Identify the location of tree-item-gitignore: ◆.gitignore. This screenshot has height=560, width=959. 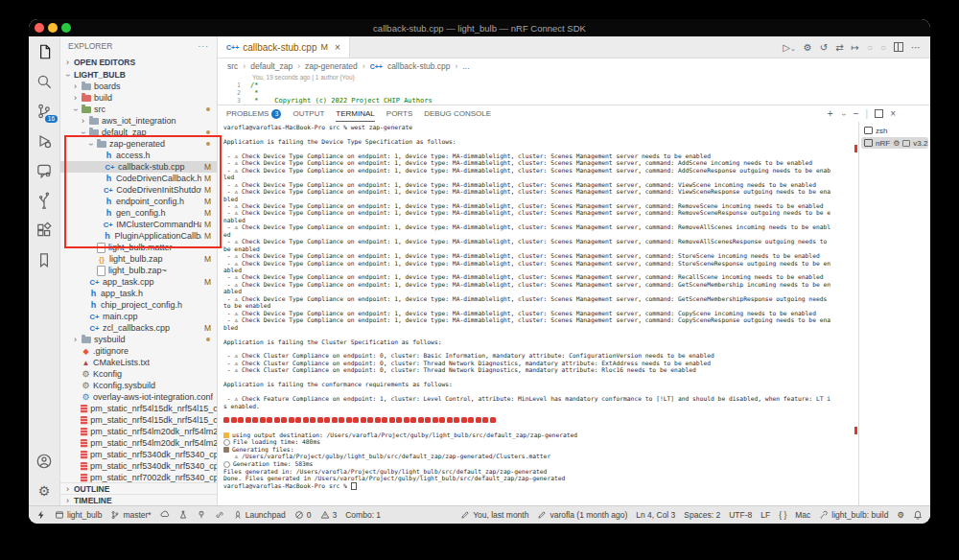
(138, 351).